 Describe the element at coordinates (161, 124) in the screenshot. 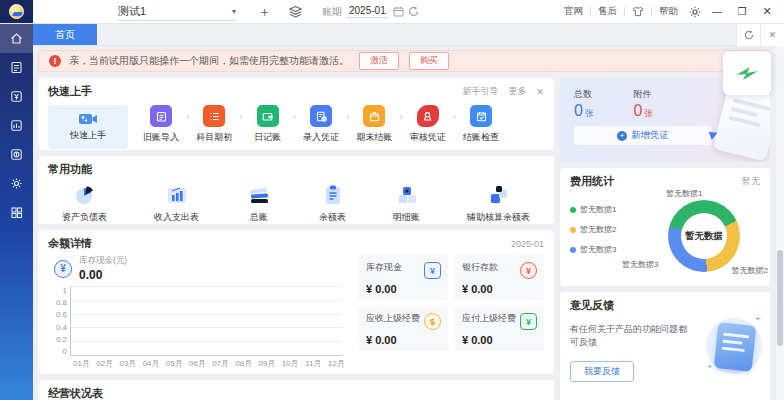

I see `step-old-account-import: 旧账导入` at that location.